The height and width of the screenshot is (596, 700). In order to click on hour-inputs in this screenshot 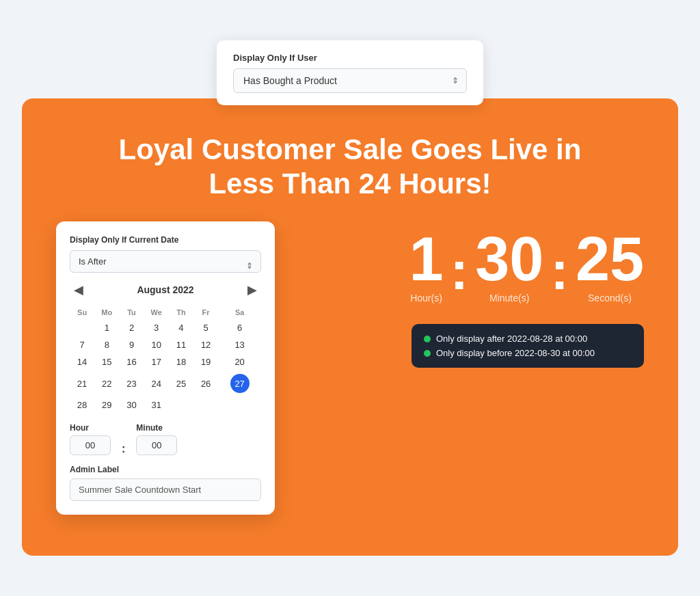, I will do `click(90, 446)`.